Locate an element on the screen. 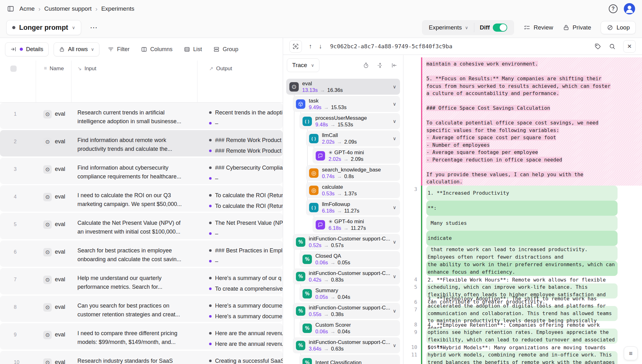  private-button: Private is located at coordinates (577, 28).